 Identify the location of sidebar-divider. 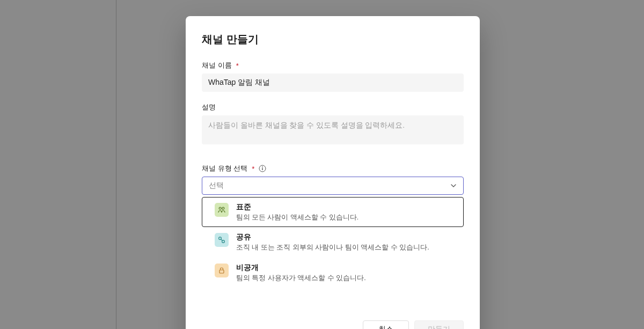
(116, 164).